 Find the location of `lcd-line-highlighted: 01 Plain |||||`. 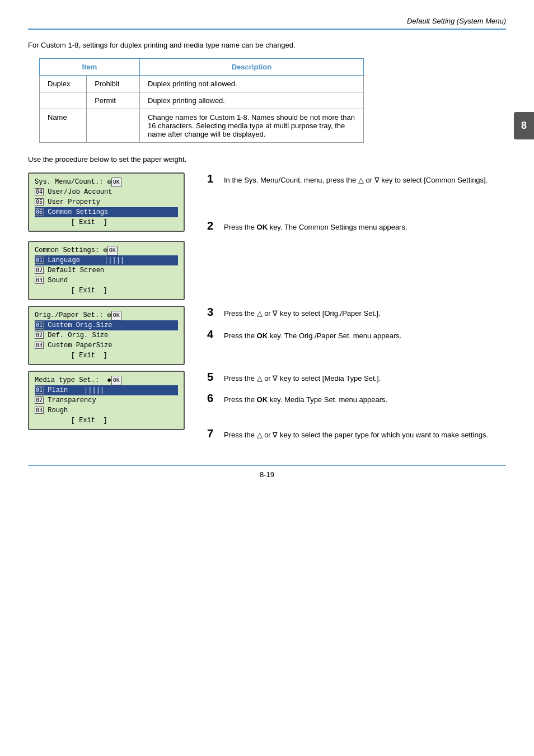

lcd-line-highlighted: 01 Plain ||||| is located at coordinates (106, 390).